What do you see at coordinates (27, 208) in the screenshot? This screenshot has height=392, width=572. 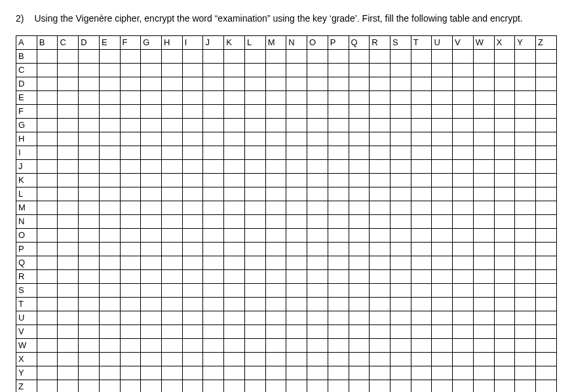 I see `row-header-cell: M` at bounding box center [27, 208].